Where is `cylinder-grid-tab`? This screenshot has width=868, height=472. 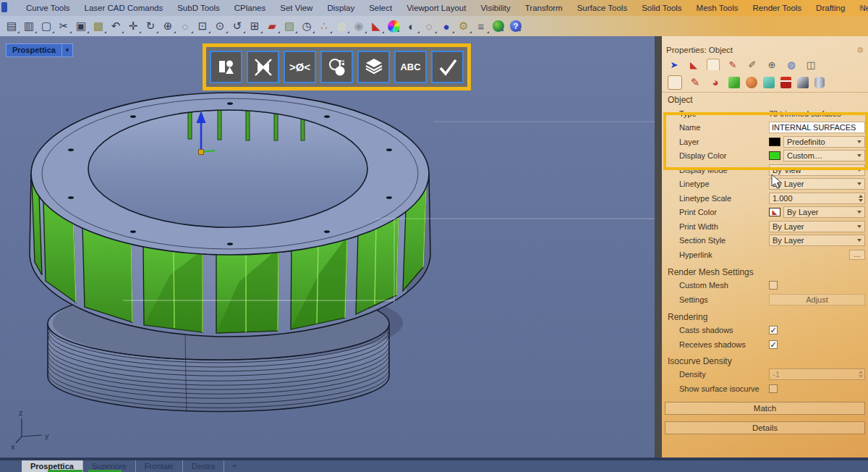
cylinder-grid-tab is located at coordinates (820, 83).